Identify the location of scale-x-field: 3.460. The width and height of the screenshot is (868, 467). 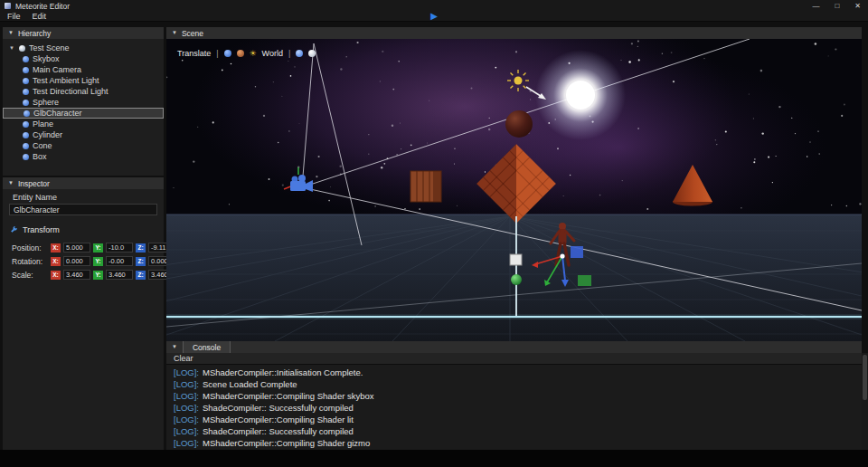
(77, 275).